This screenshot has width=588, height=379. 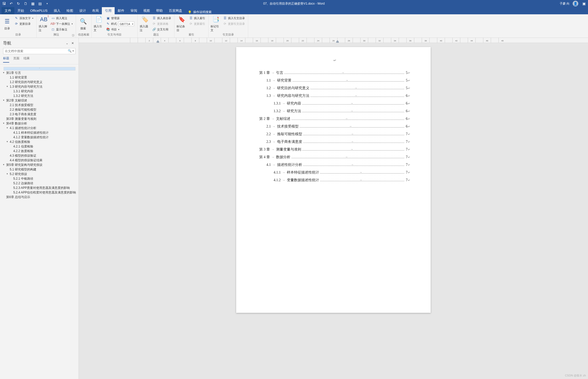 What do you see at coordinates (40, 183) in the screenshot?
I see `nav-heading-item: 5.2.2 边缘路径` at bounding box center [40, 183].